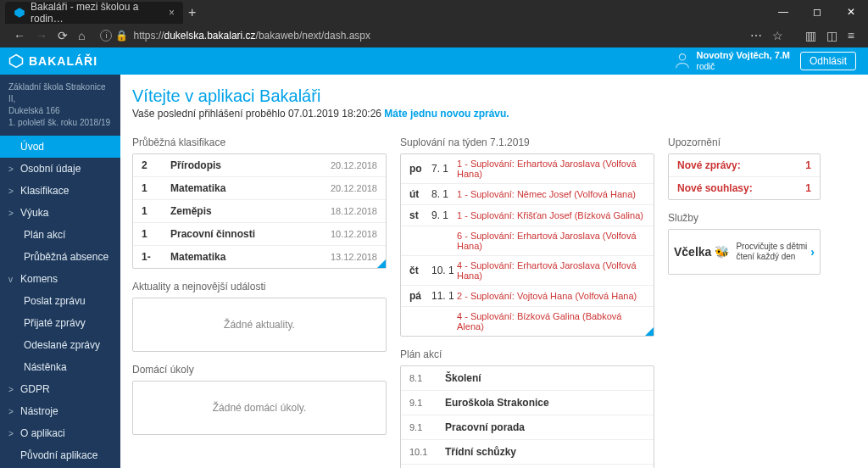 The image size is (868, 468). Describe the element at coordinates (60, 191) in the screenshot. I see `sidebar-item: >Klasifikace` at that location.